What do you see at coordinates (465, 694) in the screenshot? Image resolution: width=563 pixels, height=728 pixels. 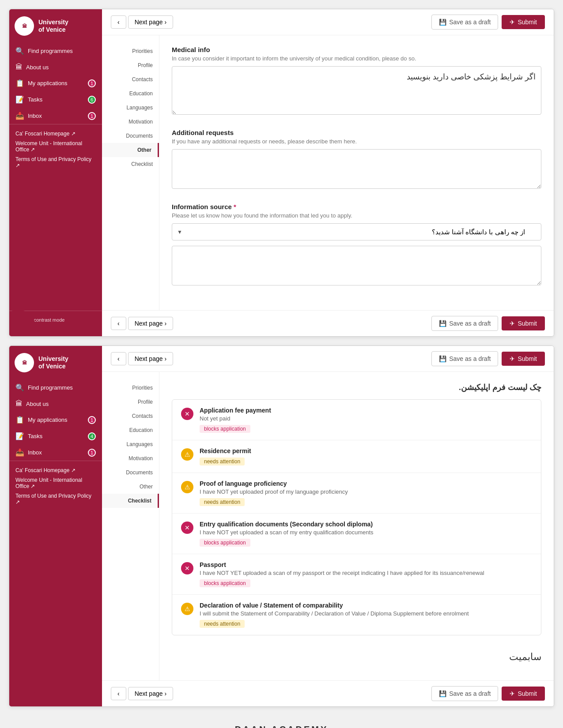 I see `save-draft-button-bottom-2: 💾 Save as a draft` at bounding box center [465, 694].